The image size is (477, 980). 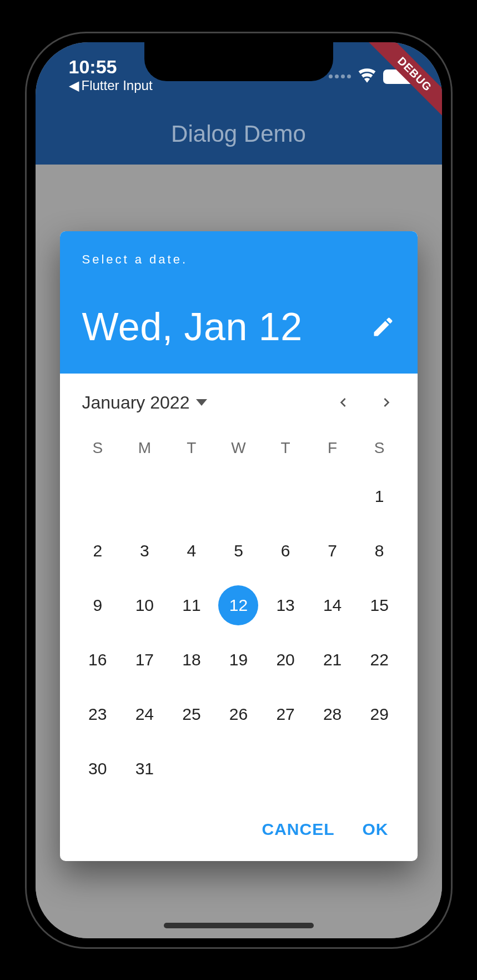 I want to click on chevron-left-icon, so click(x=343, y=402).